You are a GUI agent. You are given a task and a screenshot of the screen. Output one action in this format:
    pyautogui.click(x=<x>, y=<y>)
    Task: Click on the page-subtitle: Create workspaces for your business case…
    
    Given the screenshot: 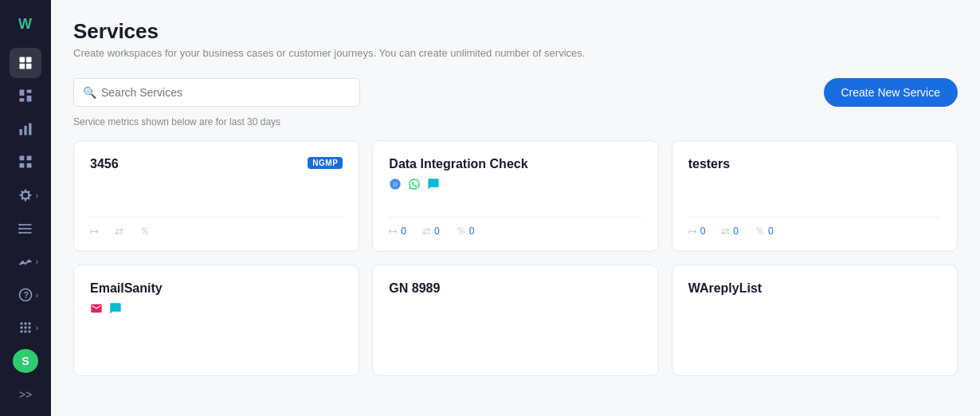 What is the action you would take?
    pyautogui.click(x=515, y=53)
    